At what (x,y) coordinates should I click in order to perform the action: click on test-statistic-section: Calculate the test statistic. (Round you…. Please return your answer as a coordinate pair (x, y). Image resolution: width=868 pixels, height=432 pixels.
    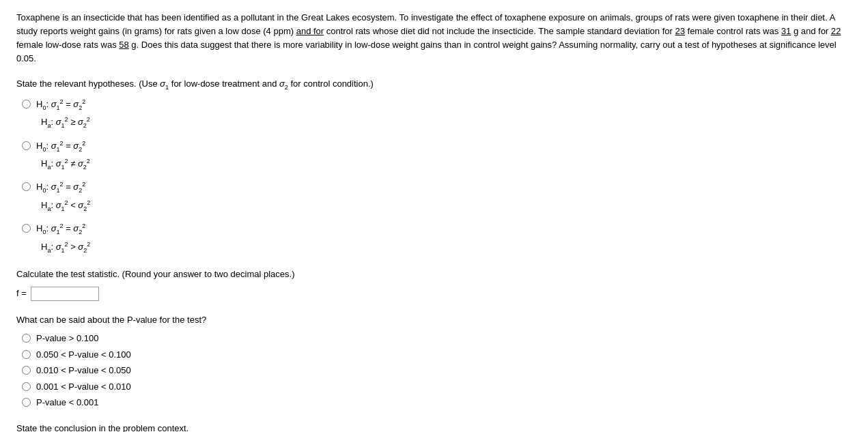
    Looking at the image, I should click on (434, 284).